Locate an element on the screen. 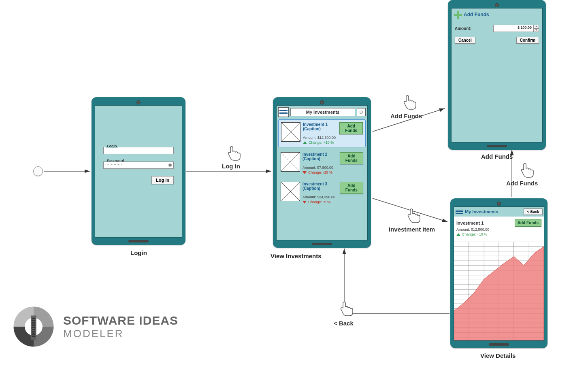 This screenshot has width=588, height=374. investment-item: Investment 2 (Caption)Add FundsAmount: $… is located at coordinates (322, 164).